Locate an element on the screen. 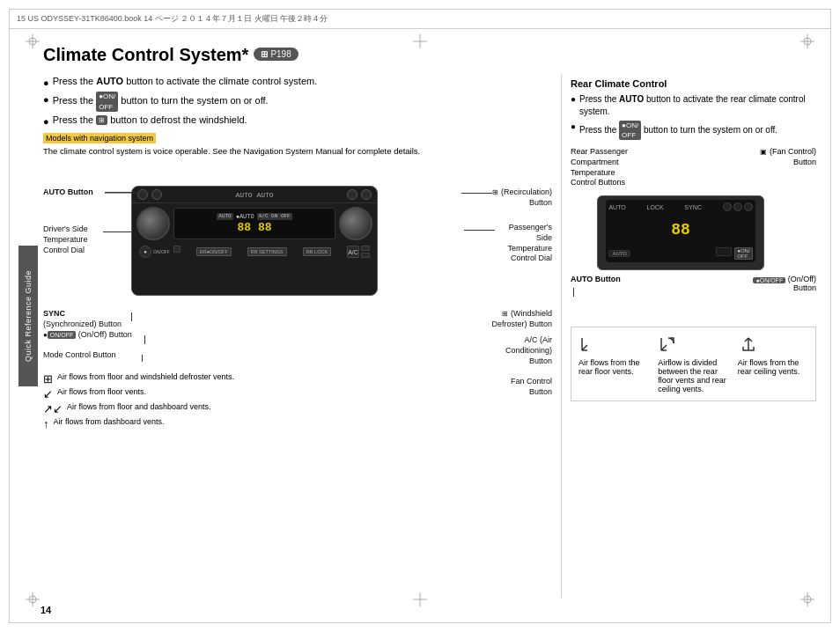 This screenshot has height=632, width=840. rear-mode-icons: Air flows from the rear floor vents. Air… is located at coordinates (694, 364).